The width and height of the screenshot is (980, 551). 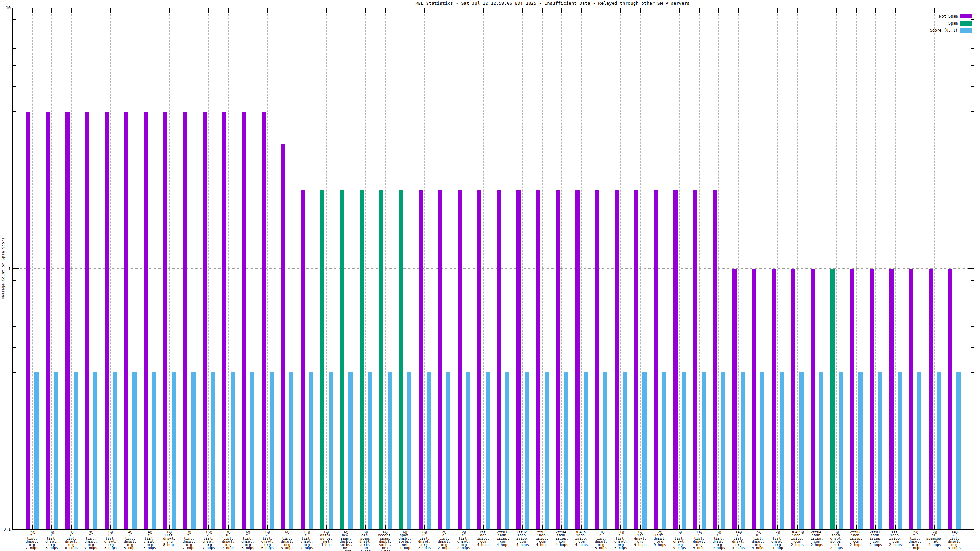 What do you see at coordinates (581, 538) in the screenshot?
I see `x-tick-label: 3640a. iadb. isipp. com 4 hops` at bounding box center [581, 538].